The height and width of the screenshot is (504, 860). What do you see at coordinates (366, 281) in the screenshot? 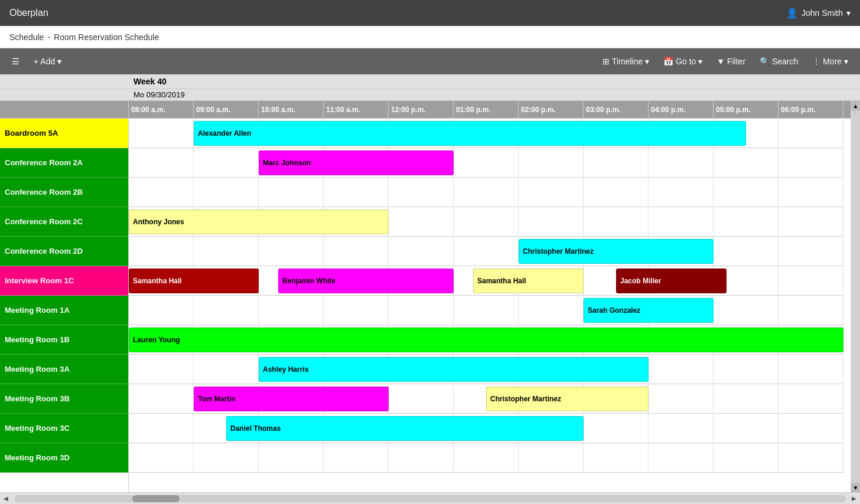
I see `reservation-interview-1c-benjamin-white: Benjamin White` at bounding box center [366, 281].